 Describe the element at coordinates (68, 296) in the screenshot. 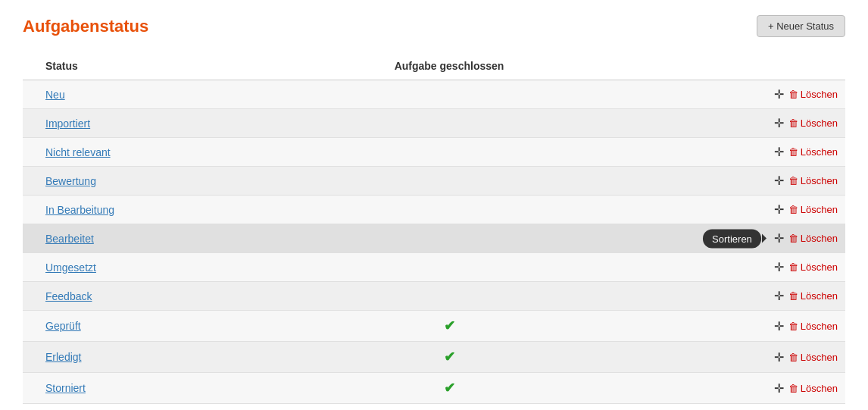

I see `status-link-feedback: Feedback` at that location.